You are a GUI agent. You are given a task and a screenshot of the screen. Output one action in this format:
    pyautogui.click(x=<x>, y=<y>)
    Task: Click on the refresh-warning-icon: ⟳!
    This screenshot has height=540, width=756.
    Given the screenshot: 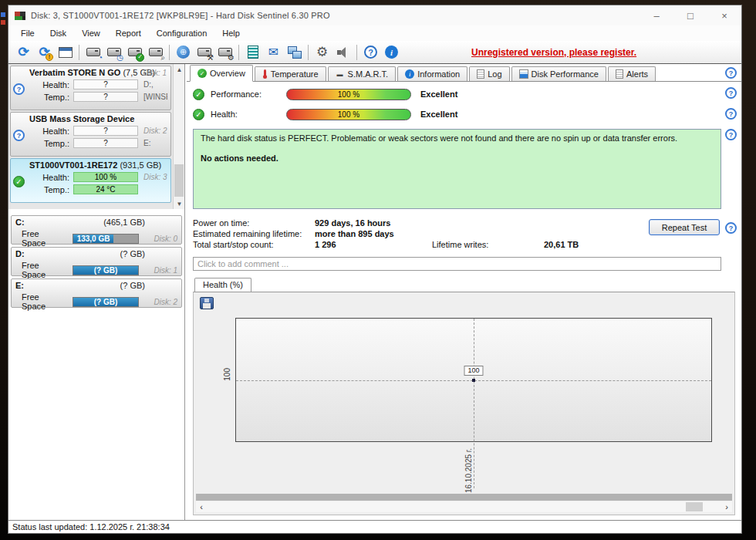 What is the action you would take?
    pyautogui.click(x=45, y=52)
    